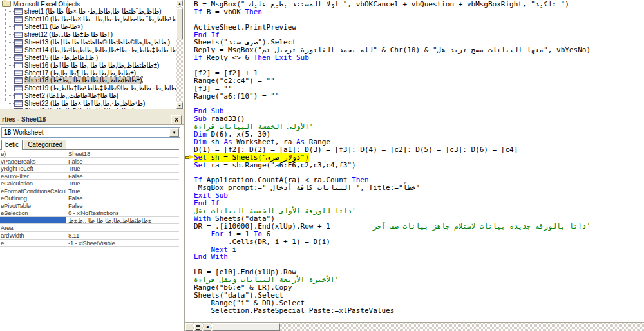  I want to click on property-row: eAutoFilterFalse, so click(90, 176).